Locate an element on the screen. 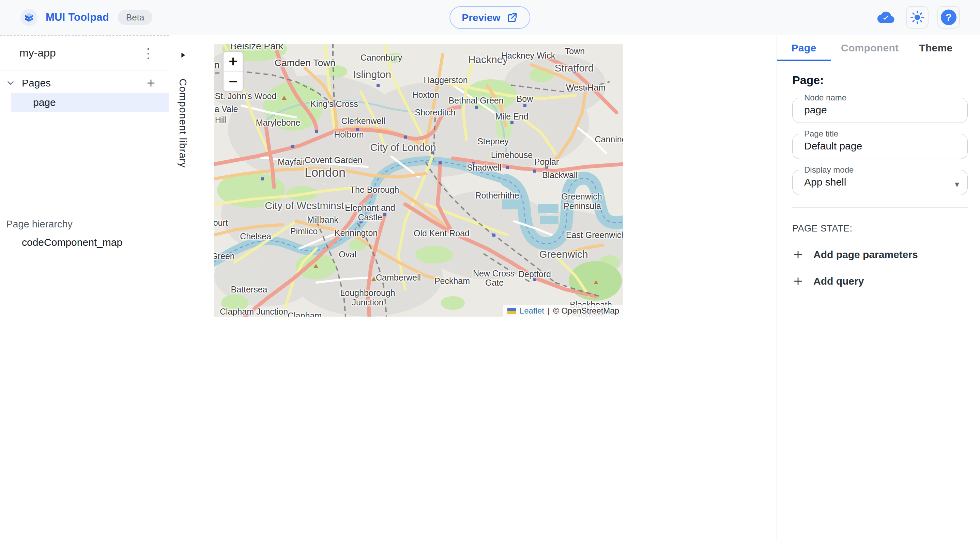 The height and width of the screenshot is (542, 980). tab-page: Page is located at coordinates (804, 48).